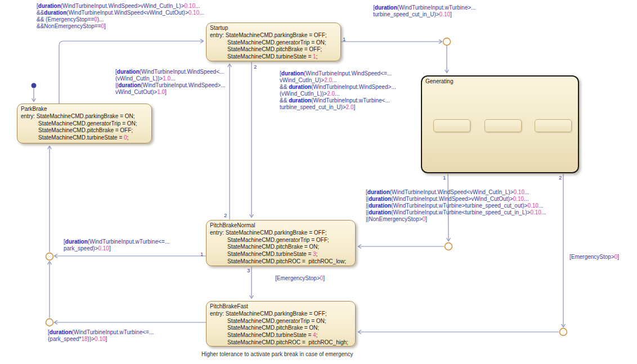  What do you see at coordinates (277, 354) in the screenshot?
I see `annotation-note: Higher tolerance to activate park break …` at bounding box center [277, 354].